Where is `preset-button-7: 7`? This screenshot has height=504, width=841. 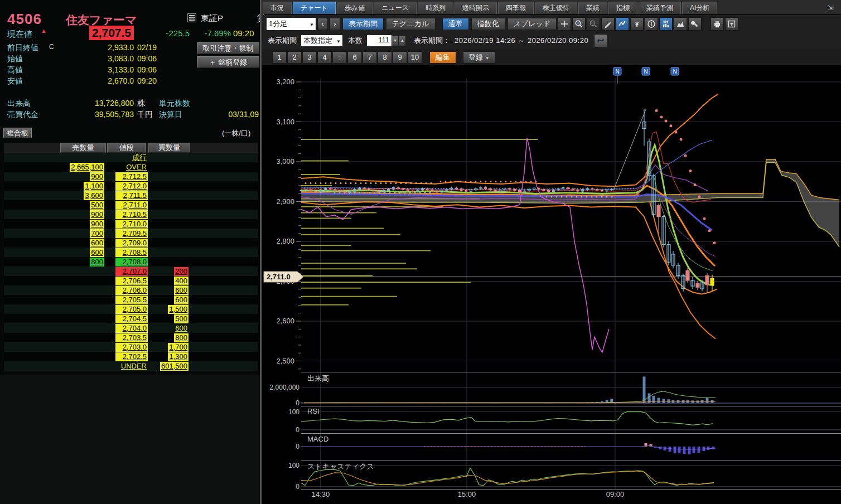
preset-button-7: 7 is located at coordinates (370, 57).